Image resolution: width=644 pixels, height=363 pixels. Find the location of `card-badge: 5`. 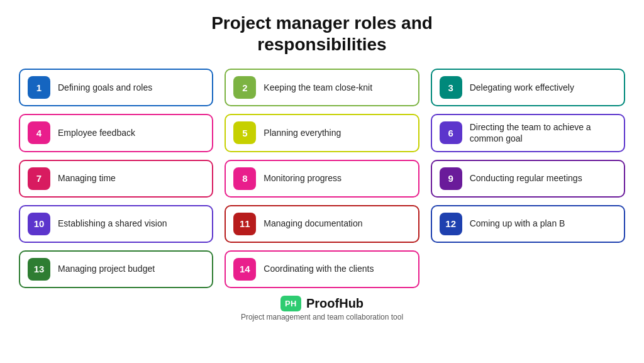

card-badge: 5 is located at coordinates (245, 133).